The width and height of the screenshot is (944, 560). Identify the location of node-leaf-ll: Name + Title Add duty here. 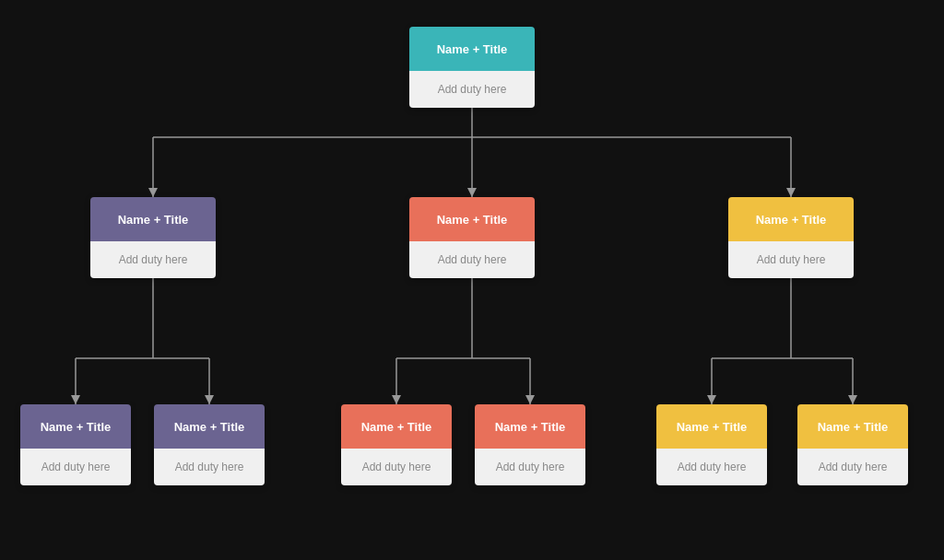
(76, 445).